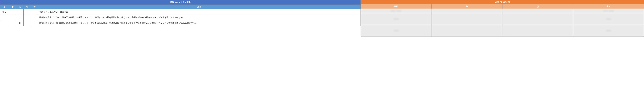  I want to click on cell-text: 防衛関連企業は、自社の保有又は使用する保護システムに、保護すべき情報を適切に取り…, so click(200, 17).